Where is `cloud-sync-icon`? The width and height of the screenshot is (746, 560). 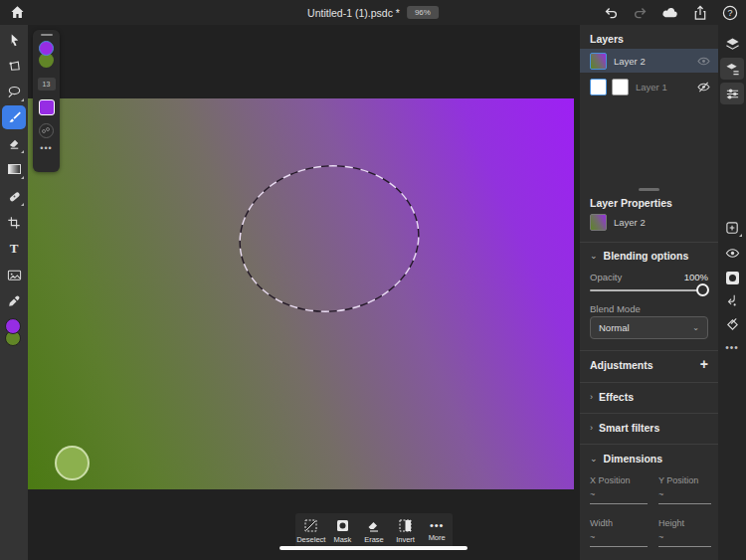
cloud-sync-icon is located at coordinates (670, 12).